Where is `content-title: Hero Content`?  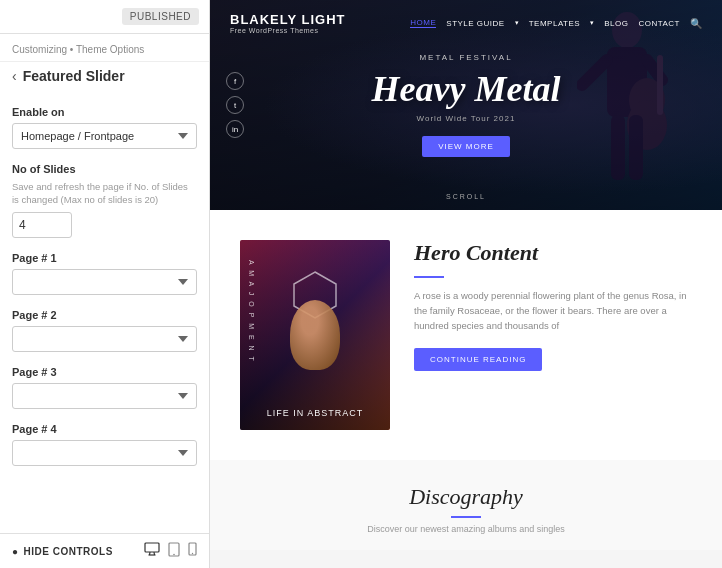
content-title: Hero Content is located at coordinates (553, 253).